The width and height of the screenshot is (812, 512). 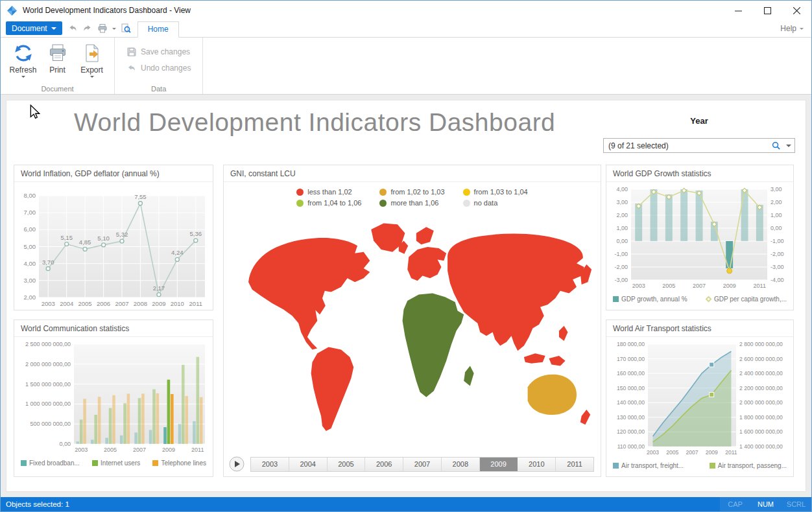 What do you see at coordinates (551, 395) in the screenshot?
I see `map-region-australia` at bounding box center [551, 395].